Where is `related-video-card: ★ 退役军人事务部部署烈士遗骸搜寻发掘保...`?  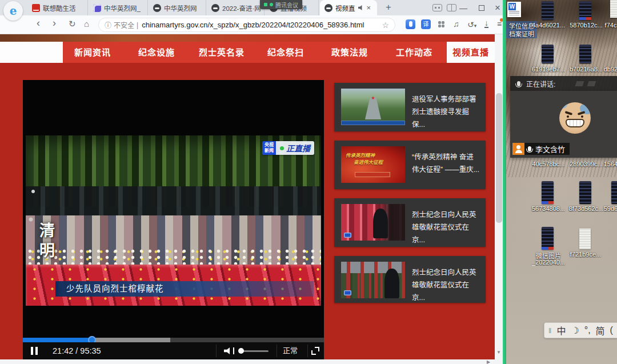
related-video-card: ★ 退役军人事务部部署烈士遗骸搜寻发掘保... is located at coordinates (410, 107).